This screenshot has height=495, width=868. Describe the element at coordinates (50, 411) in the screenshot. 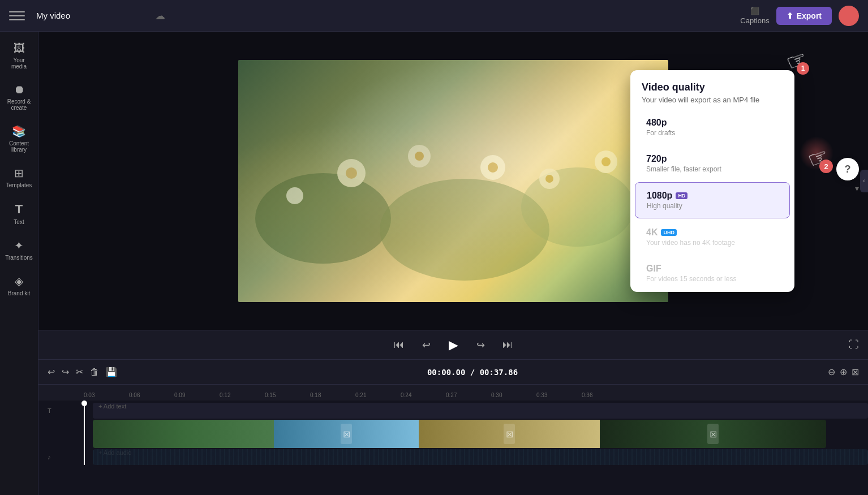

I see `text-track-icon: T` at that location.